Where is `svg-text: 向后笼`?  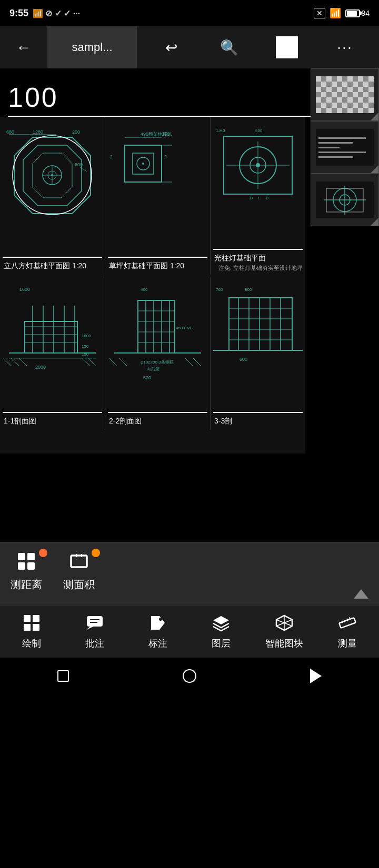 svg-text: 向后笼 is located at coordinates (153, 369).